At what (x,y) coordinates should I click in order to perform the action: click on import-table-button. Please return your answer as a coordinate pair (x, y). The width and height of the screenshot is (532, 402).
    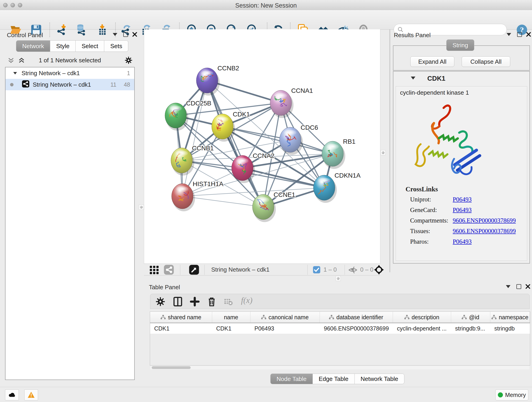
    Looking at the image, I should click on (102, 30).